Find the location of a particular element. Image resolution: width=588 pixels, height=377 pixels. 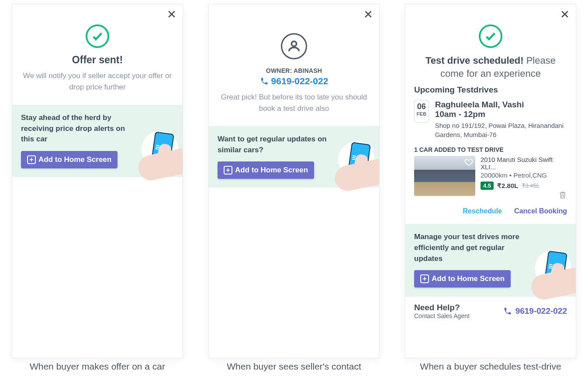

car-price: ₹2.80L is located at coordinates (508, 186).